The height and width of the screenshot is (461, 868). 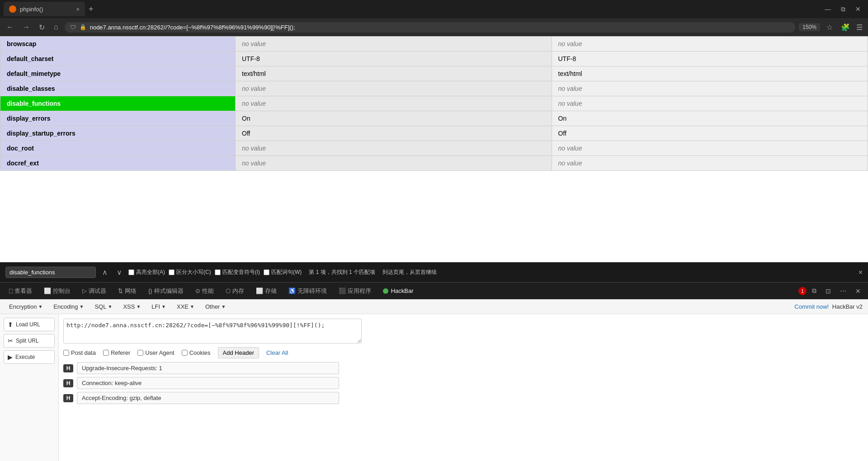 What do you see at coordinates (11, 291) in the screenshot?
I see `inspector-icon: ⎕` at bounding box center [11, 291].